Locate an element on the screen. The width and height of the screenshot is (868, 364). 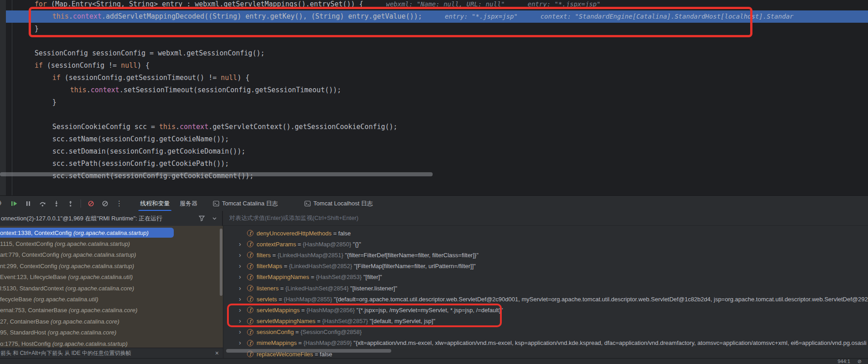
variable-row: ›flisteners = {LinkedHashSet@2854} "[lis… is located at coordinates (546, 288).